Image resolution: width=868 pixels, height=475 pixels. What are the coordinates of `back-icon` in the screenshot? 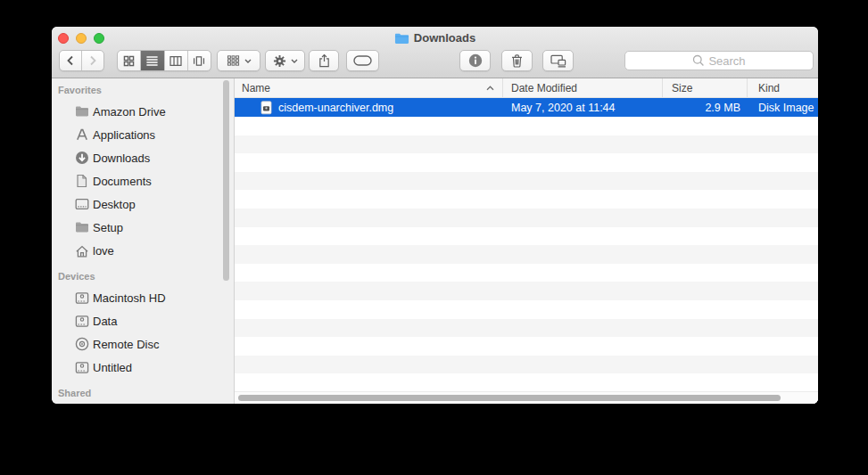 It's located at (70, 61).